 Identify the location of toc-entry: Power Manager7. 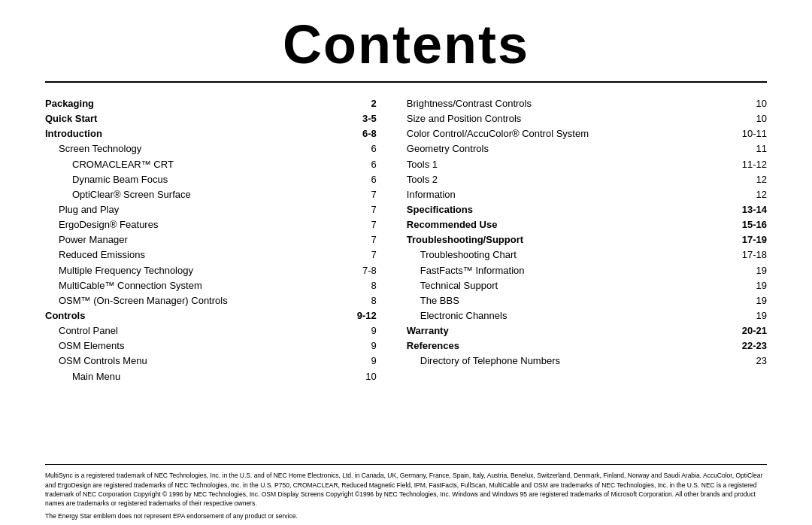
(211, 240).